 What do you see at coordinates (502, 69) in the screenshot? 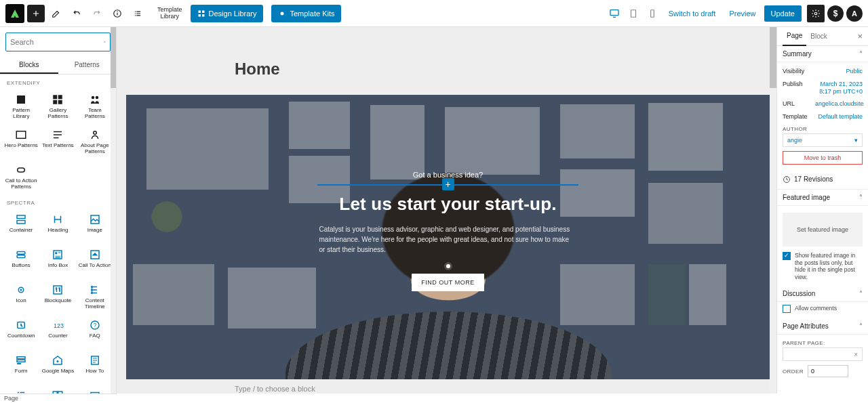
I see `page-title: Home` at bounding box center [502, 69].